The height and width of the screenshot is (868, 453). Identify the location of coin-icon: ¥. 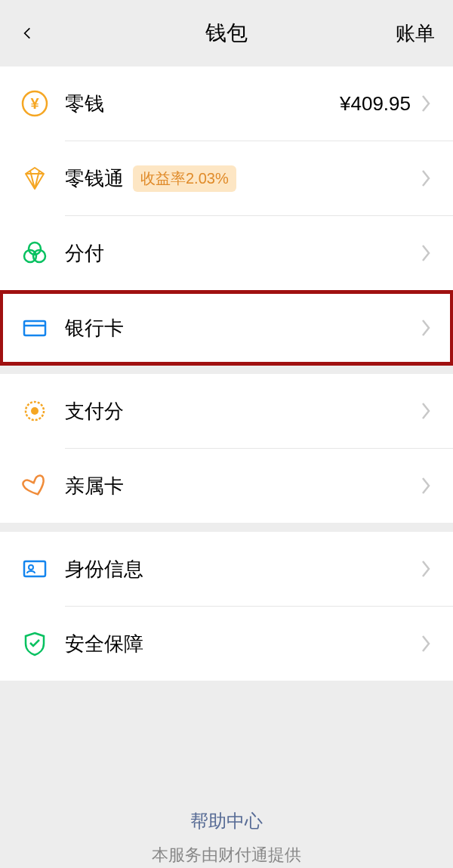
(35, 103).